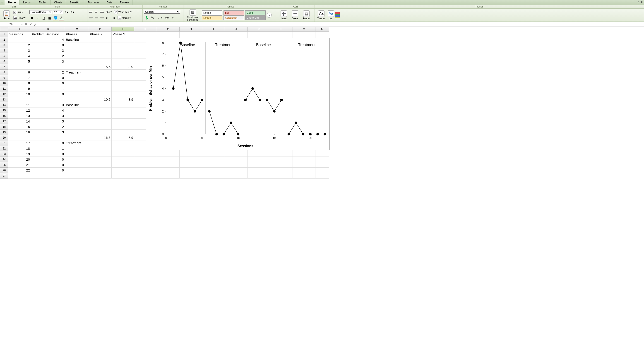 The height and width of the screenshot is (338, 644). Describe the element at coordinates (100, 51) in the screenshot. I see `cell-D4` at that location.